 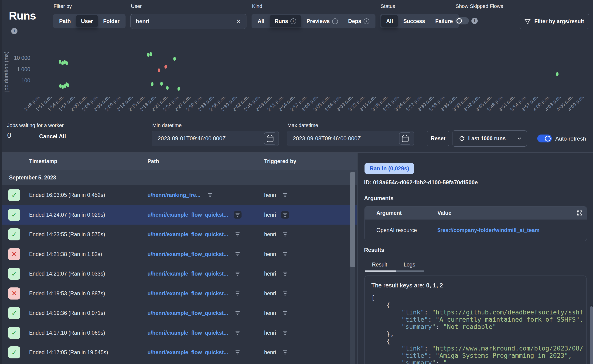 What do you see at coordinates (591, 335) in the screenshot?
I see `panel-scrollbar-thumb` at bounding box center [591, 335].